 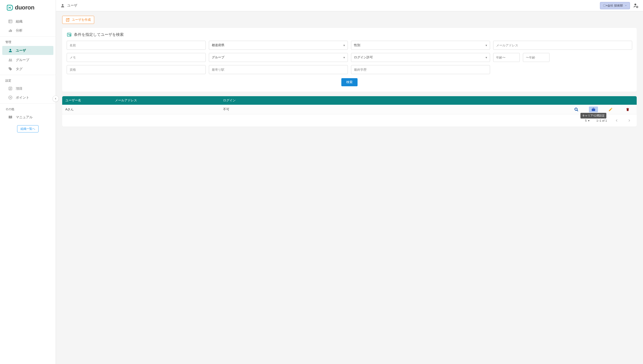 What do you see at coordinates (28, 129) in the screenshot?
I see `org-list-button: 組織一覧へ` at bounding box center [28, 129].